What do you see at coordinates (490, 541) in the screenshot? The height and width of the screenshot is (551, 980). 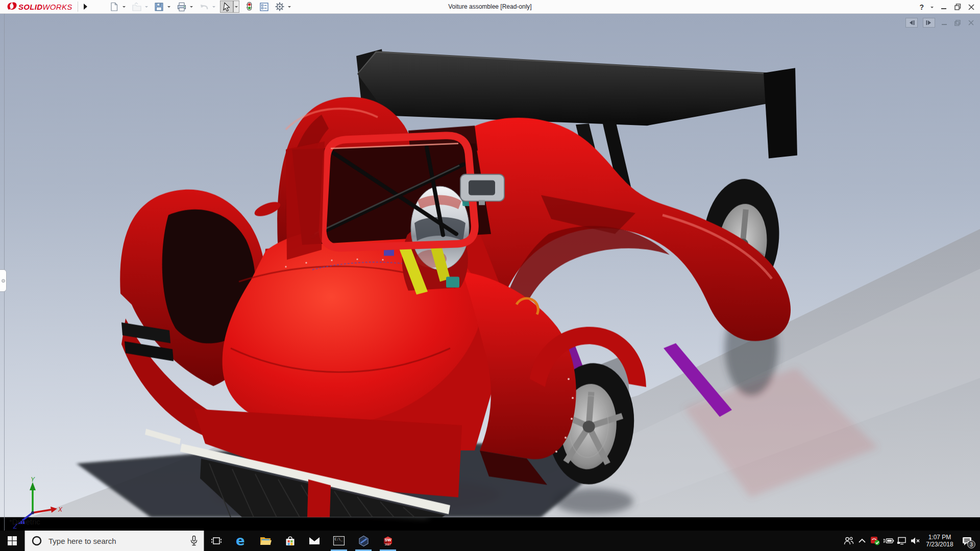 I see `windows-taskbar: Type here to search e` at bounding box center [490, 541].